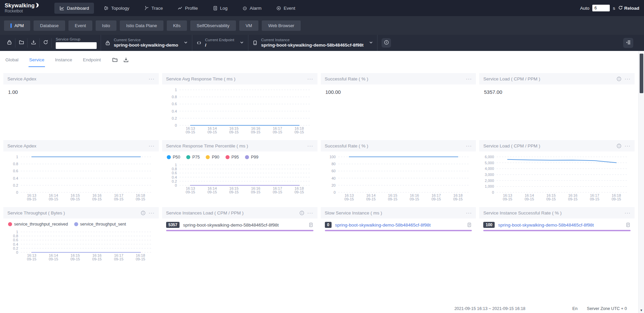 The image size is (644, 313). I want to click on metric-value: 1.00, so click(81, 92).